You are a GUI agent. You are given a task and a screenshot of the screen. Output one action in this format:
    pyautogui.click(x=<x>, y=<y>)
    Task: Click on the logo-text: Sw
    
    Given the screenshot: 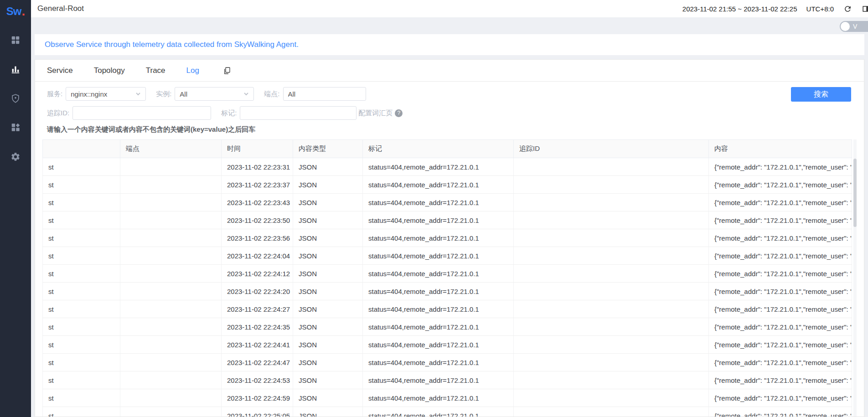 What is the action you would take?
    pyautogui.click(x=14, y=11)
    